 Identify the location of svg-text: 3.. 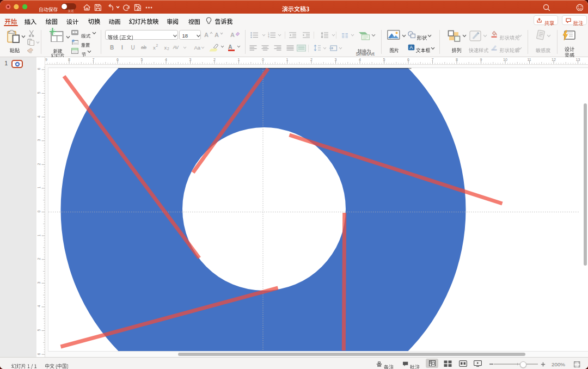
(269, 37).